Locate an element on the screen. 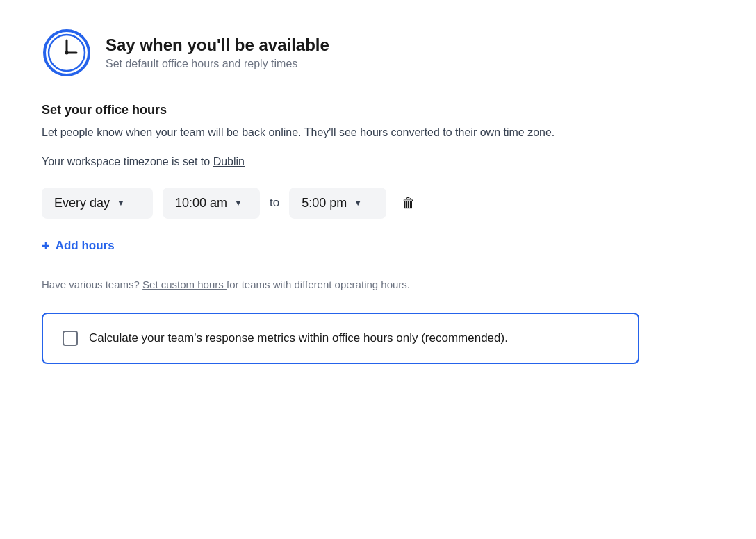 The height and width of the screenshot is (539, 756). end-time-dropdown: 5:00 pm ▼ is located at coordinates (338, 203).